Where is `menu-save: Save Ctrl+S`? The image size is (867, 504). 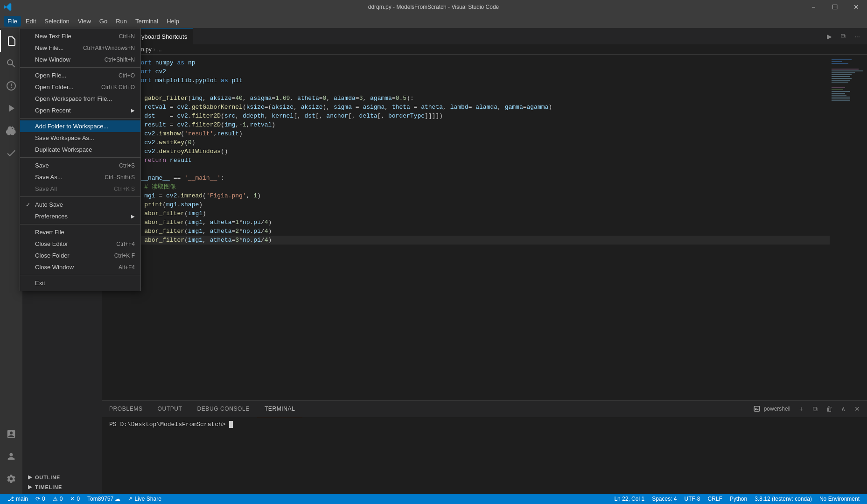 menu-save: Save Ctrl+S is located at coordinates (80, 165).